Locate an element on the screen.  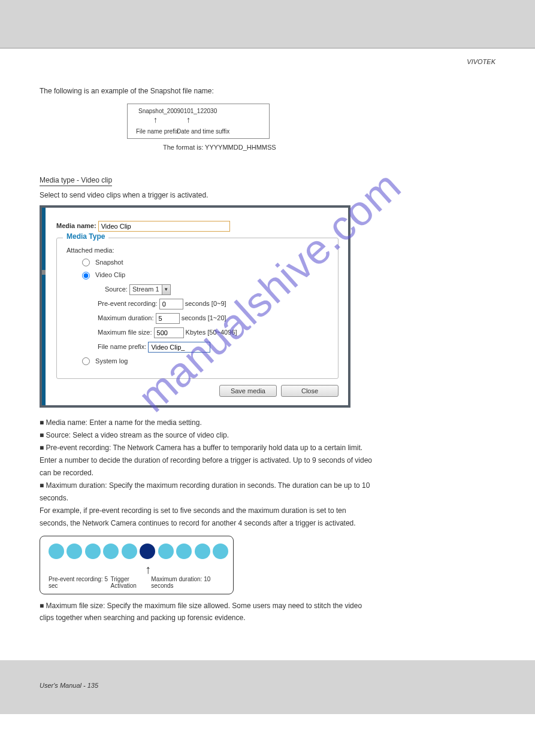
trigger-circle is located at coordinates (147, 551).